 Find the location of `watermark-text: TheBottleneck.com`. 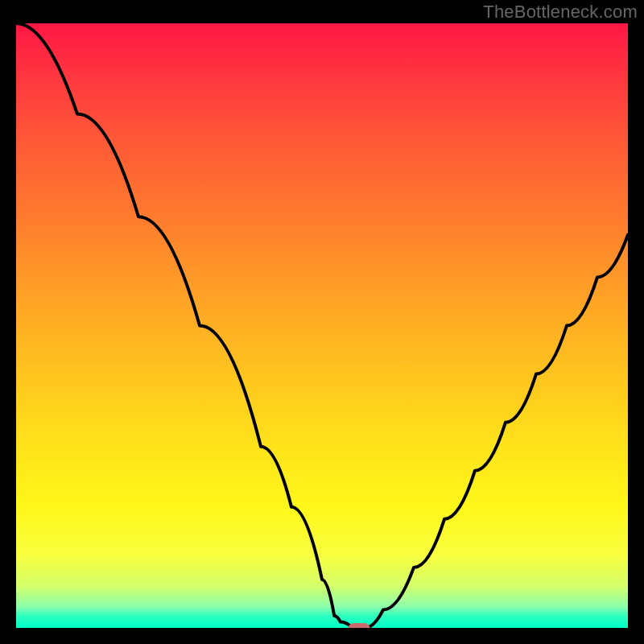

watermark-text: TheBottleneck.com is located at coordinates (560, 12).